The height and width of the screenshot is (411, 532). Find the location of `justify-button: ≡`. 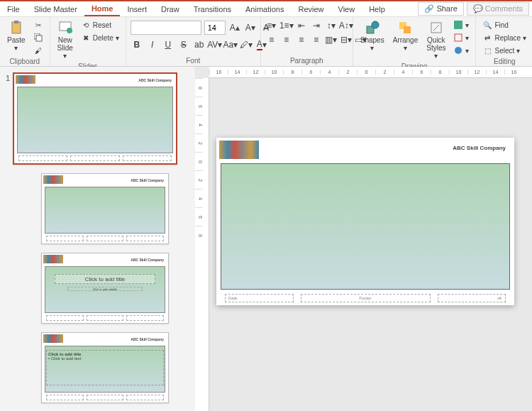

justify-button: ≡ is located at coordinates (316, 40).